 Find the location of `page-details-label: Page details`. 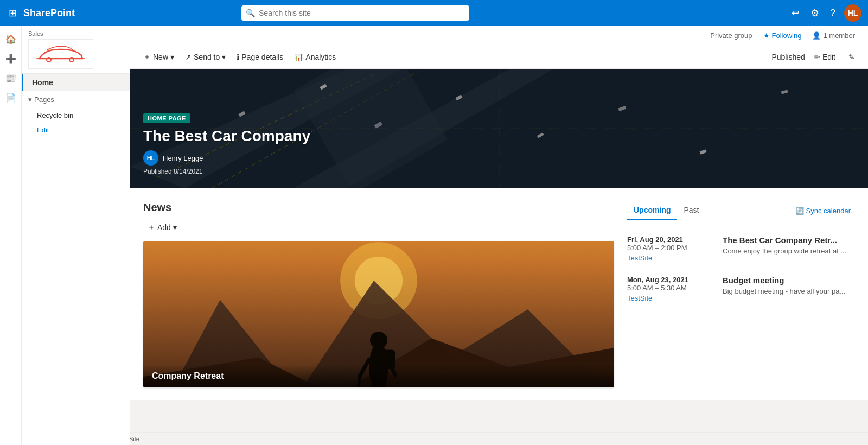

page-details-label: Page details is located at coordinates (263, 57).